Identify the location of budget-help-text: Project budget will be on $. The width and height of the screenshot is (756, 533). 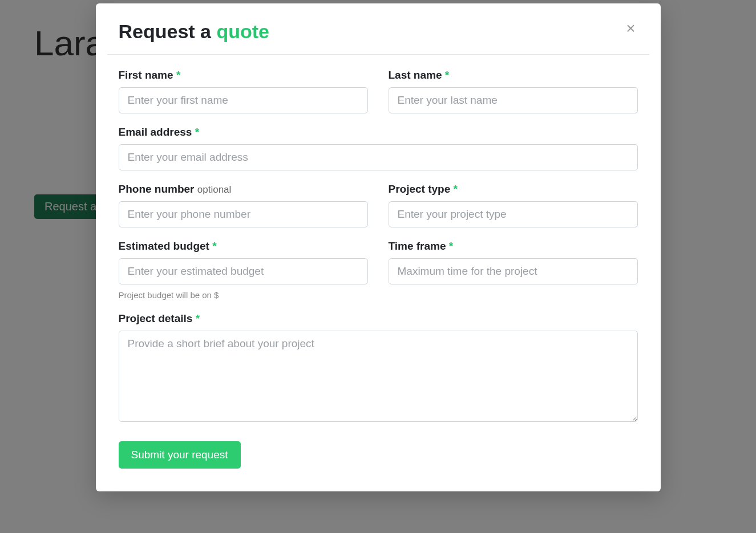
(243, 295).